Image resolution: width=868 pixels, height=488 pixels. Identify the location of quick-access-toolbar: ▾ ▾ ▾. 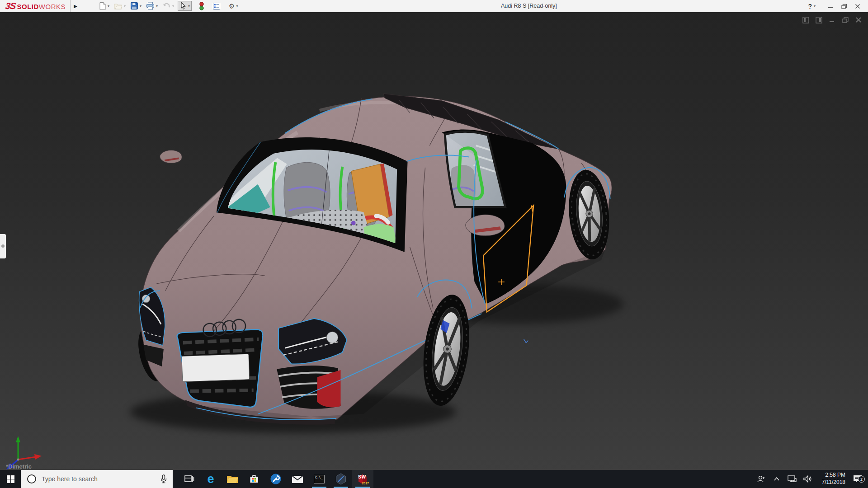
(170, 6).